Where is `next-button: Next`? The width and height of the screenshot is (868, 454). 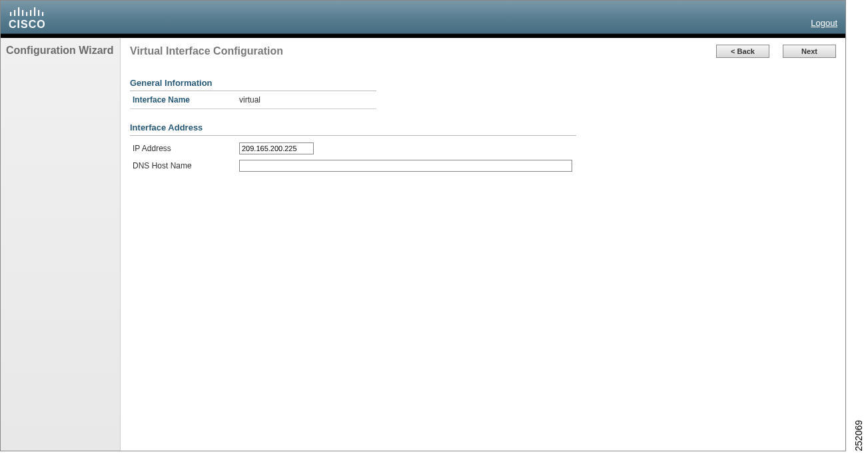 next-button: Next is located at coordinates (809, 51).